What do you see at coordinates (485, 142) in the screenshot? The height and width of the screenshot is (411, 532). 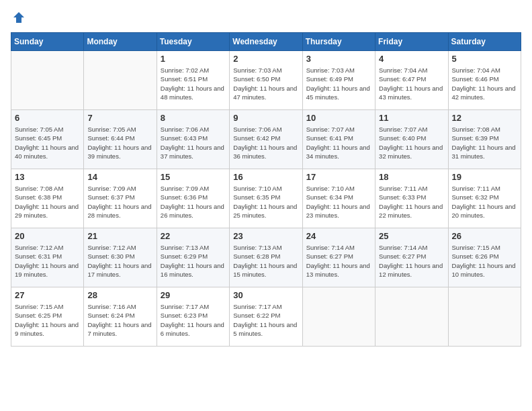 I see `day-info: Sunrise: 7:08 AM Sunset: 6:39 PM Dayligh…` at bounding box center [485, 142].